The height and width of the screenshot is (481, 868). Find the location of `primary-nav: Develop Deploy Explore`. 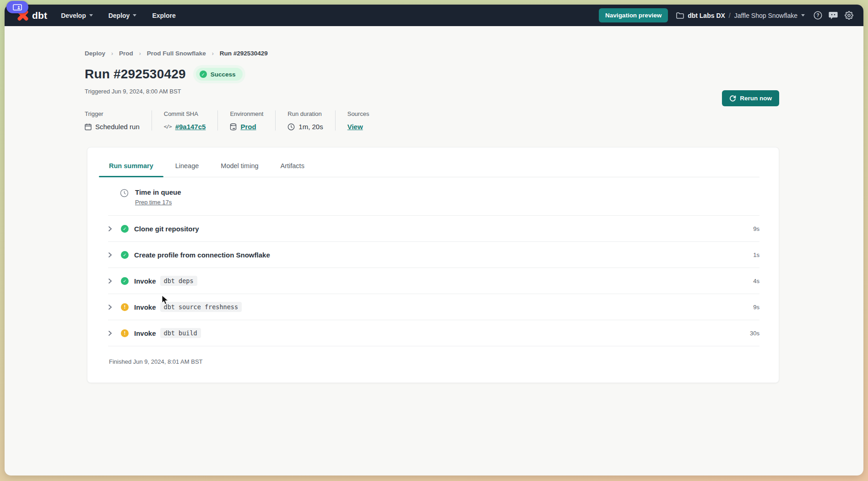

primary-nav: Develop Deploy Explore is located at coordinates (118, 16).